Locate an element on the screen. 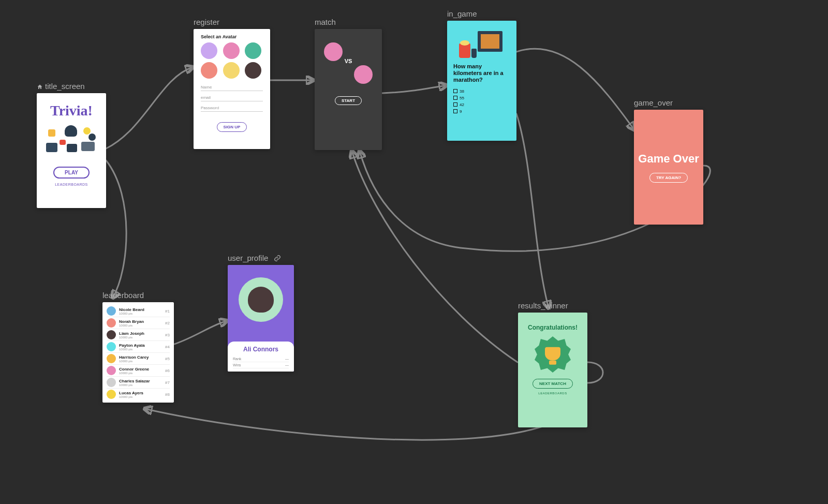  leaderboard-rank: #1 is located at coordinates (168, 312).